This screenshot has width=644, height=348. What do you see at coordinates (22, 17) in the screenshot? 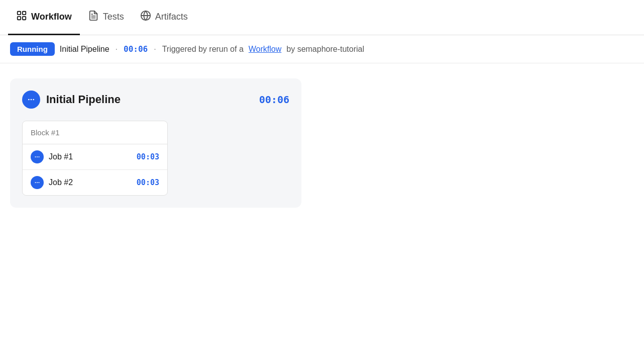
I see `workflow-icon` at bounding box center [22, 17].